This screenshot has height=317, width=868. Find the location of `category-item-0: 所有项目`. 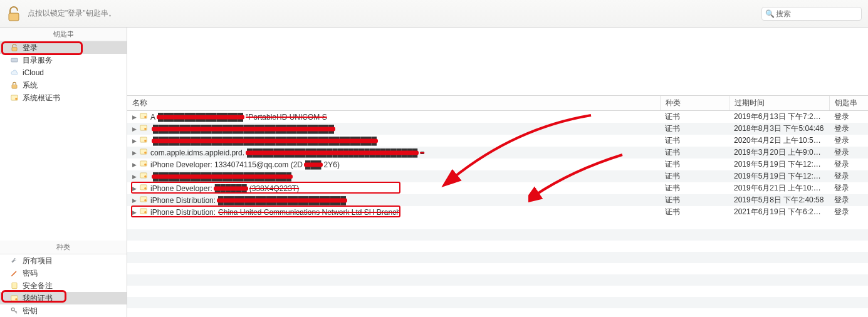

category-item-0: 所有项目 is located at coordinates (63, 261).